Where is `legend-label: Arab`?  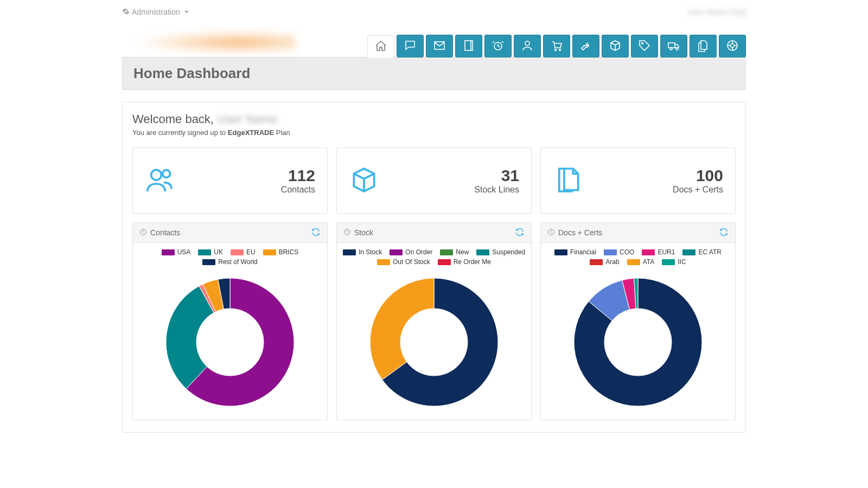 legend-label: Arab is located at coordinates (612, 262).